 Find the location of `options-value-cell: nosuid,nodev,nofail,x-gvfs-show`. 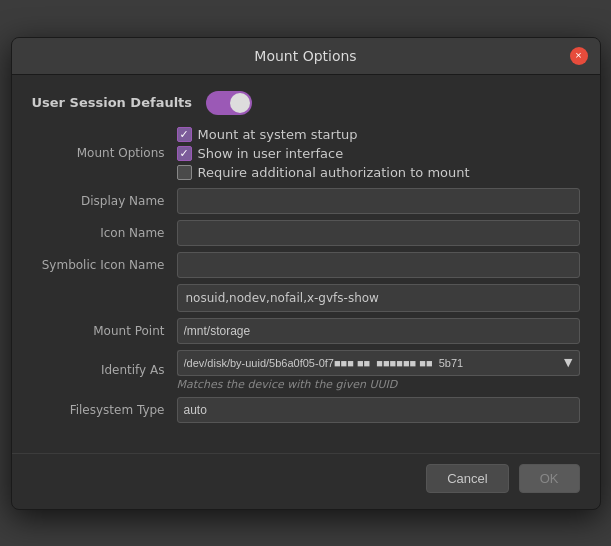

options-value-cell: nosuid,nodev,nofail,x-gvfs-show is located at coordinates (378, 298).